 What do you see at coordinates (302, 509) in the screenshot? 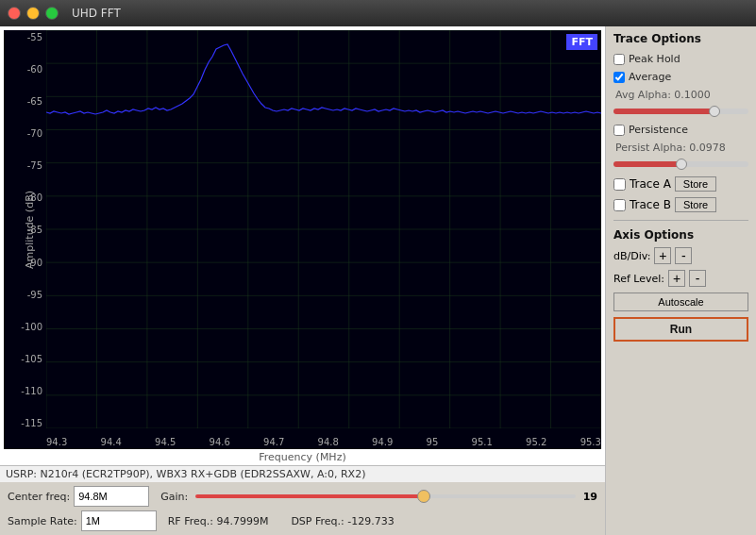
I see `bottom-controls: Center freq: Gain: 19 Sample Rate:` at bounding box center [302, 509].